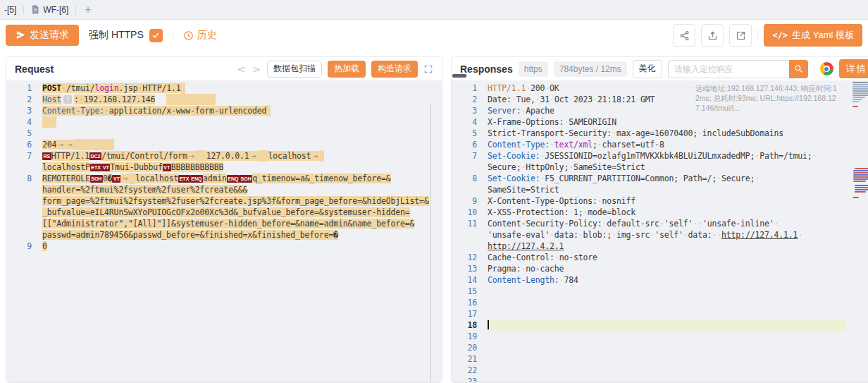 This screenshot has height=383, width=868. What do you see at coordinates (224, 235) in the screenshot?
I see `code-line: passwd=admin789456&passwd_before=&finish…` at bounding box center [224, 235].